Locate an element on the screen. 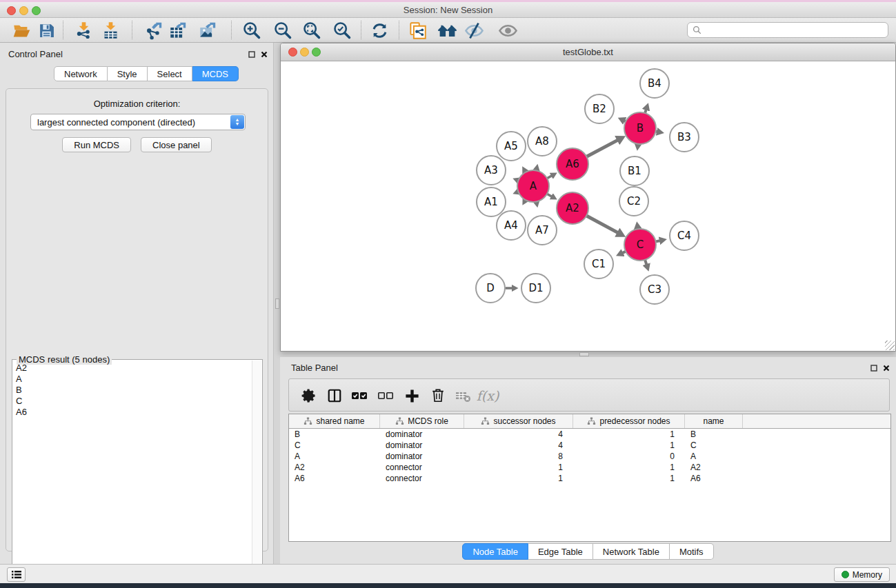 Image resolution: width=896 pixels, height=588 pixels. browse-columns-icon is located at coordinates (335, 396).